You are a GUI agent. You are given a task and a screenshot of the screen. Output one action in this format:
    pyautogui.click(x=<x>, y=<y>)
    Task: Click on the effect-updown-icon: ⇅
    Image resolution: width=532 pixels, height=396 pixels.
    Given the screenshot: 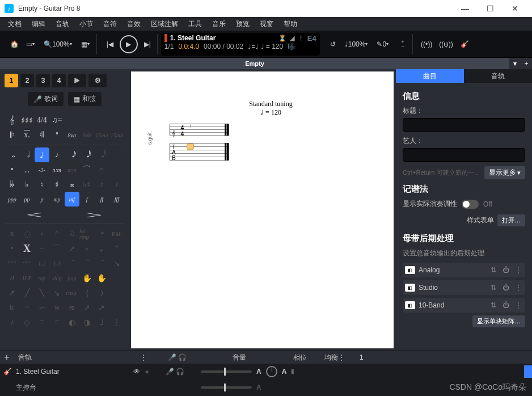 What is the action you would take?
    pyautogui.click(x=493, y=305)
    